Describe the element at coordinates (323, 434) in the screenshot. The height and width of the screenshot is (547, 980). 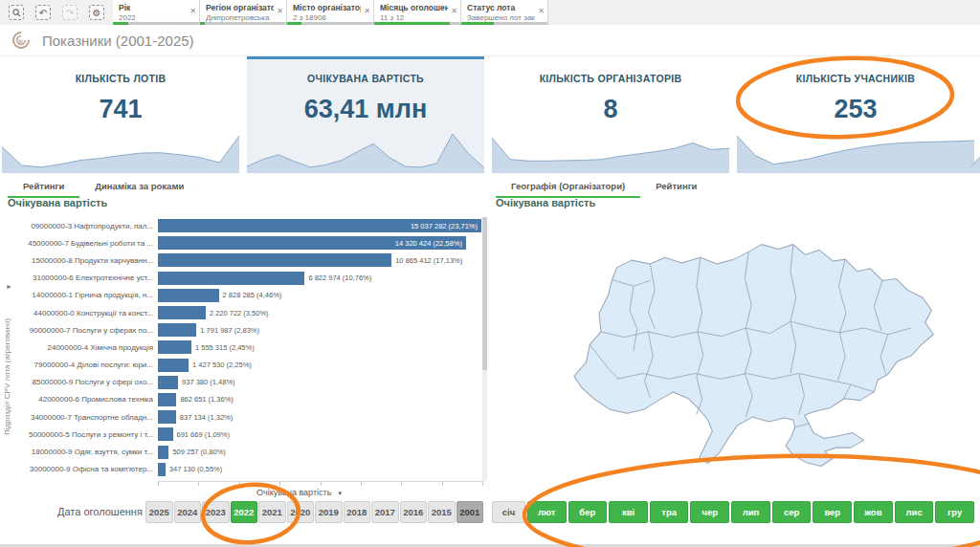
I see `bar-track: 691 669 (1,09%)` at that location.